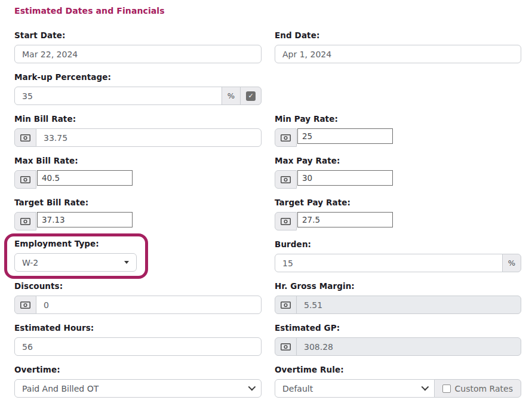  Describe the element at coordinates (138, 88) in the screenshot. I see `markup-percentage-field: Mark-up Percentage: % ✓` at that location.